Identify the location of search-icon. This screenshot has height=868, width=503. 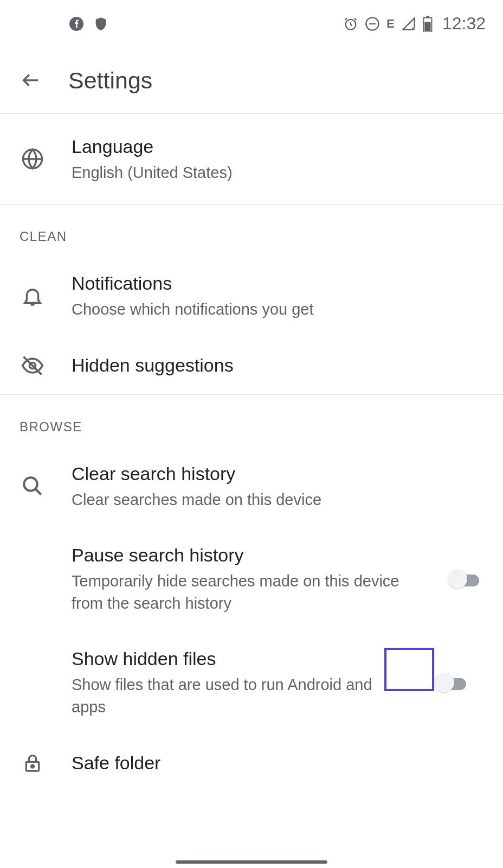
(33, 486).